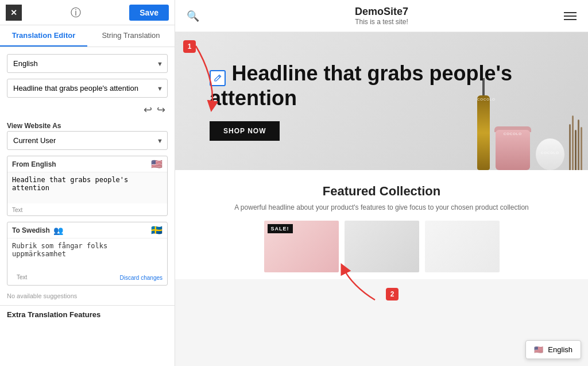 This screenshot has width=588, height=366. I want to click on undo-redo-bar: ↩ ↪, so click(87, 110).